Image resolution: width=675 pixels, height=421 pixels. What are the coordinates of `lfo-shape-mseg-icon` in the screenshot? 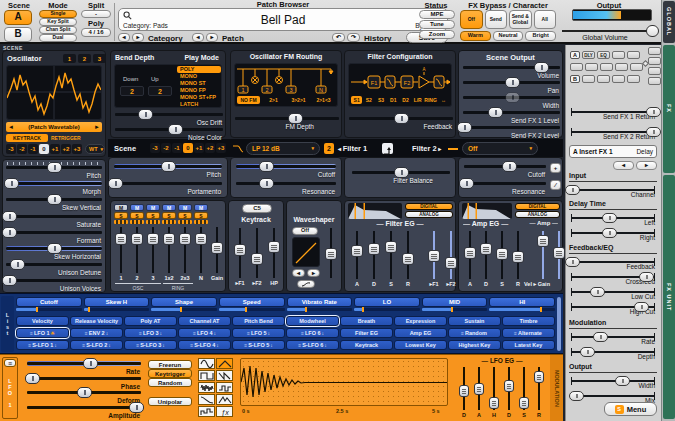 It's located at (224, 400).